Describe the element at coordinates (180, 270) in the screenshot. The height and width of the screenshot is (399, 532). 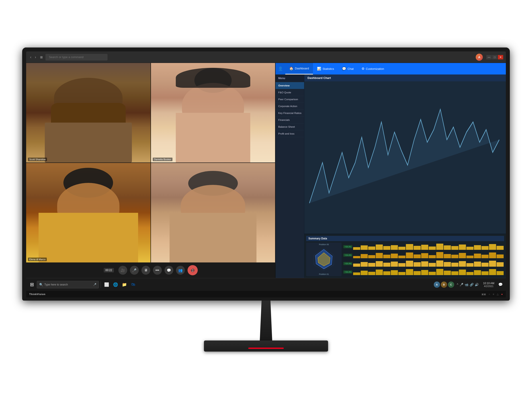
I see `people-button: 👥` at that location.